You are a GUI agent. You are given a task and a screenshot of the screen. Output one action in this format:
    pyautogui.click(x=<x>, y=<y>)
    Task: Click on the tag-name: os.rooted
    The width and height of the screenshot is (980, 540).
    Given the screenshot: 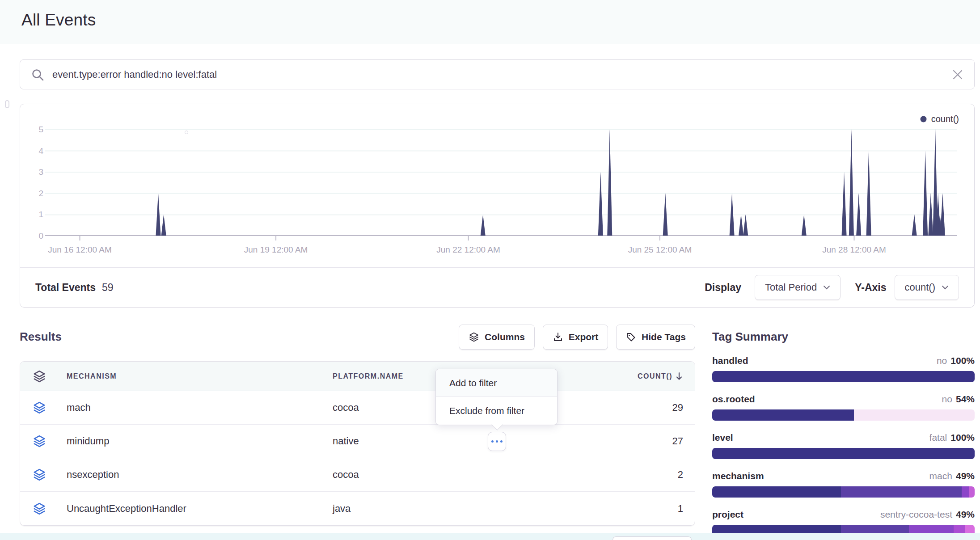 What is the action you would take?
    pyautogui.click(x=734, y=399)
    